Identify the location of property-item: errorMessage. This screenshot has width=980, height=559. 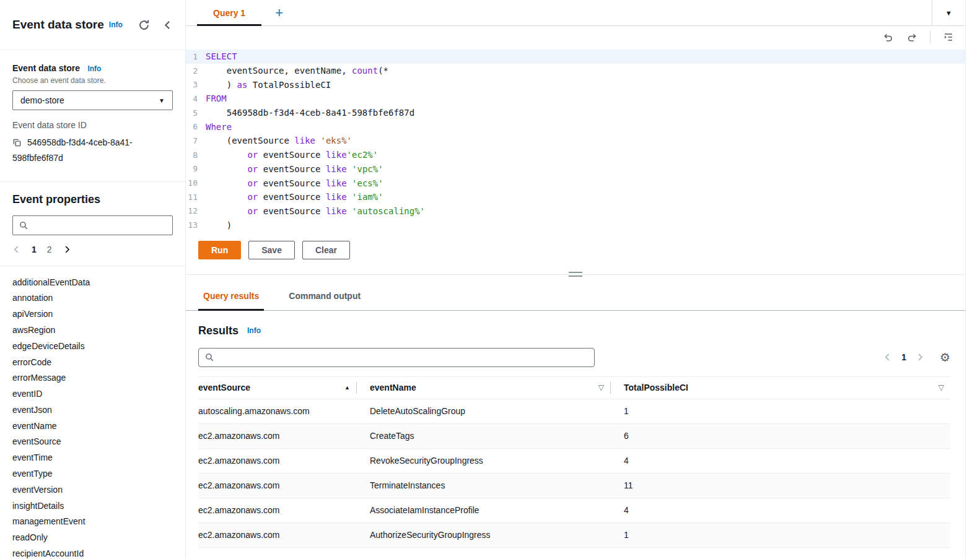
(93, 378).